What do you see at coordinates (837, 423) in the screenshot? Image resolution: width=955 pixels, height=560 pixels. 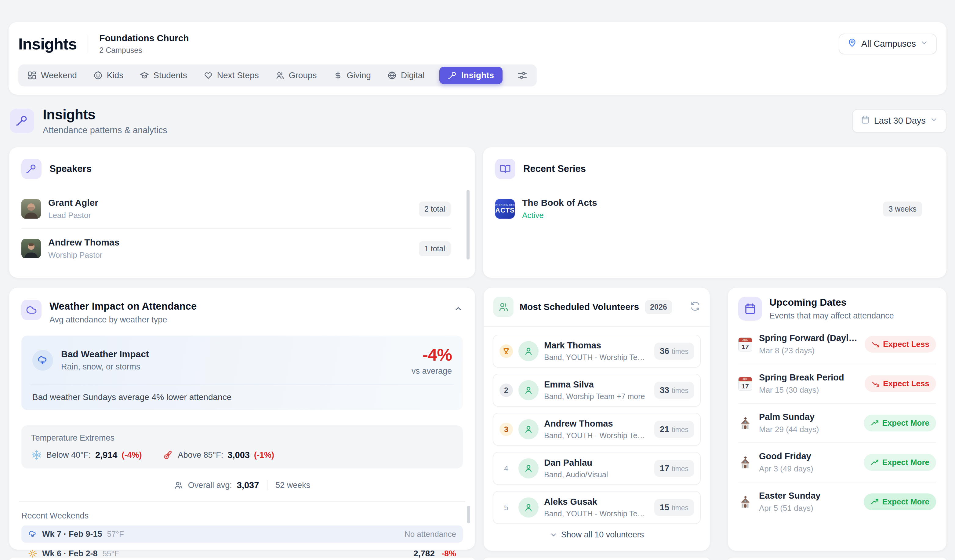 I see `upcoming-date-row: Palm Sunday Mar 29 (44 days) Expect More` at bounding box center [837, 423].